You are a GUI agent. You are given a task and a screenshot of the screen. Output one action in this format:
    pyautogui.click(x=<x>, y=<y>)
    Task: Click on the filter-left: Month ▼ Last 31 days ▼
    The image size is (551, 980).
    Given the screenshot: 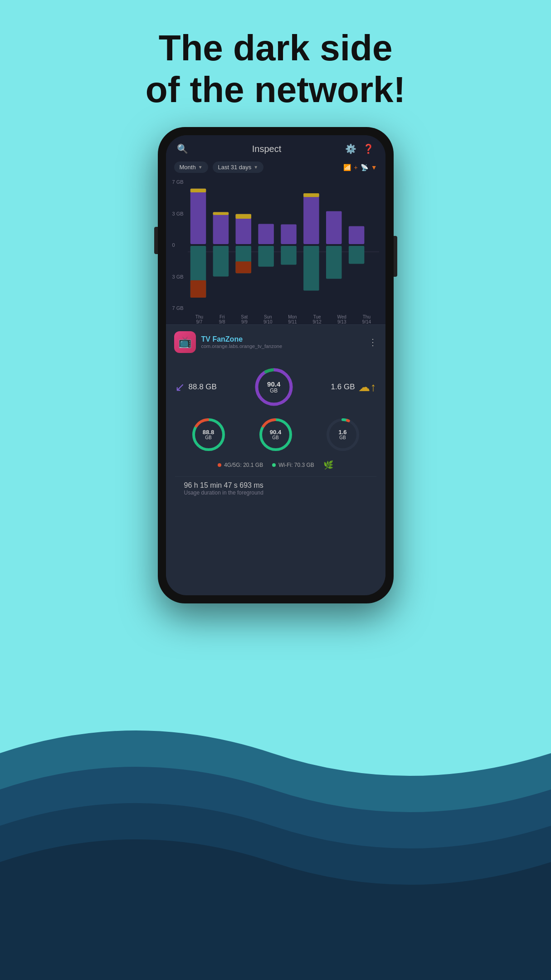 What is the action you would take?
    pyautogui.click(x=219, y=167)
    